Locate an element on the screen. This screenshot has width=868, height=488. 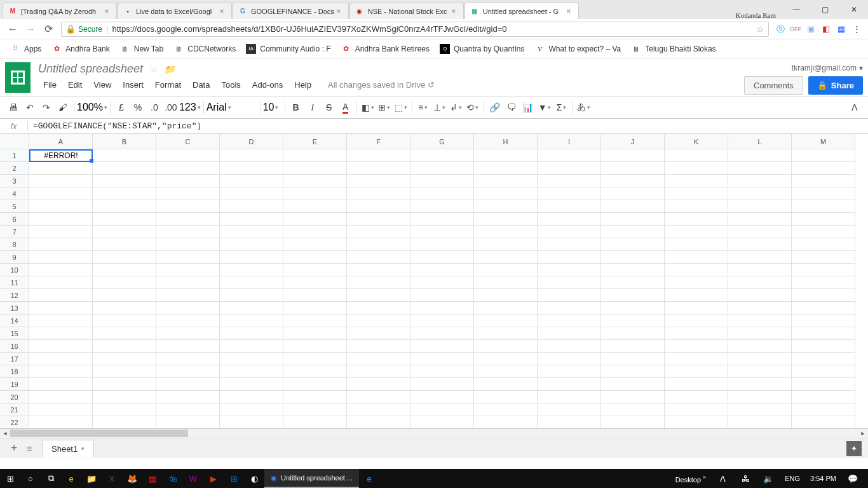
close-button: ✕ is located at coordinates (854, 10).